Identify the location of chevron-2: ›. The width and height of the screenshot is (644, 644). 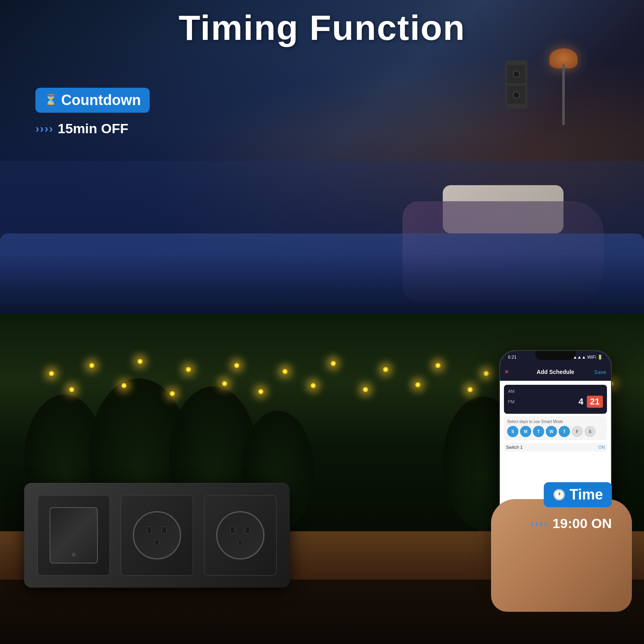
(42, 129).